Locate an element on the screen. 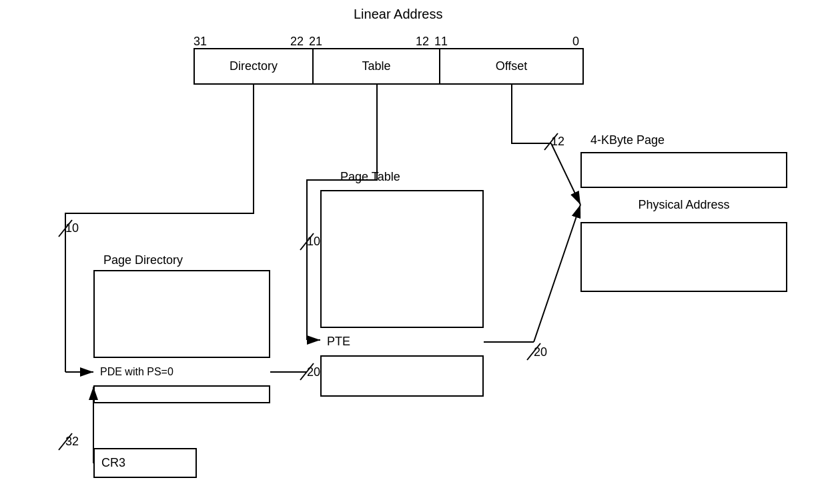  pde-row: PDE with PS=0 is located at coordinates (181, 372).